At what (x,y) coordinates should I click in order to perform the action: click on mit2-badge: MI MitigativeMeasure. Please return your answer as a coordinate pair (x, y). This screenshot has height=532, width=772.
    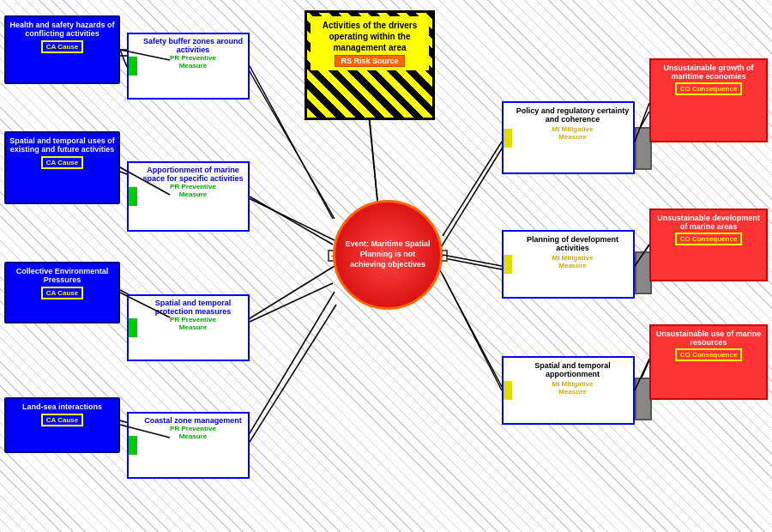
    Looking at the image, I should click on (573, 262).